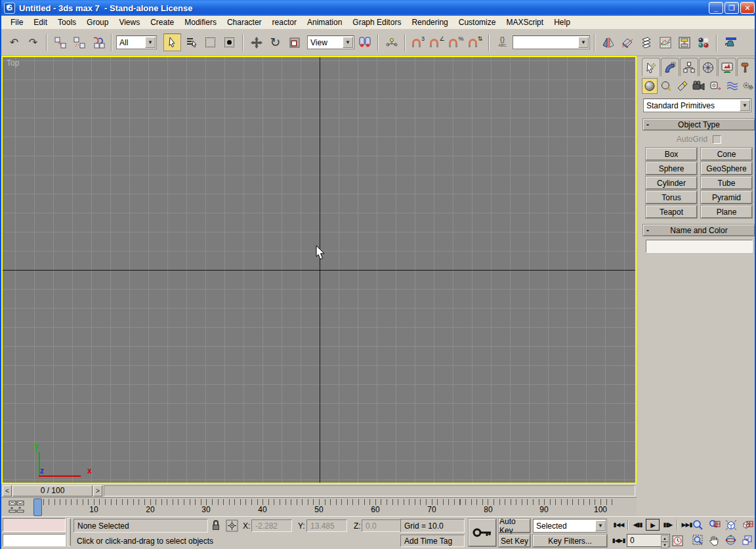  I want to click on undo-icon: ↶, so click(14, 42).